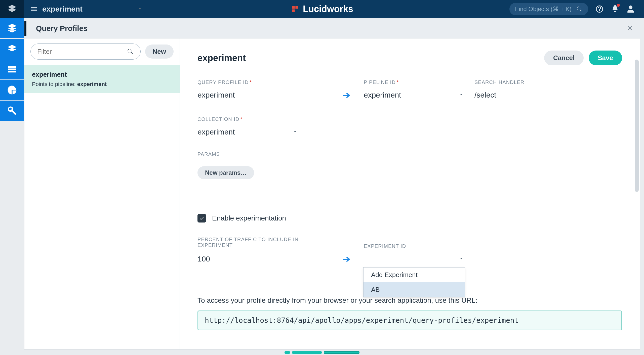  Describe the element at coordinates (222, 58) in the screenshot. I see `profile-heading: experiment` at that location.